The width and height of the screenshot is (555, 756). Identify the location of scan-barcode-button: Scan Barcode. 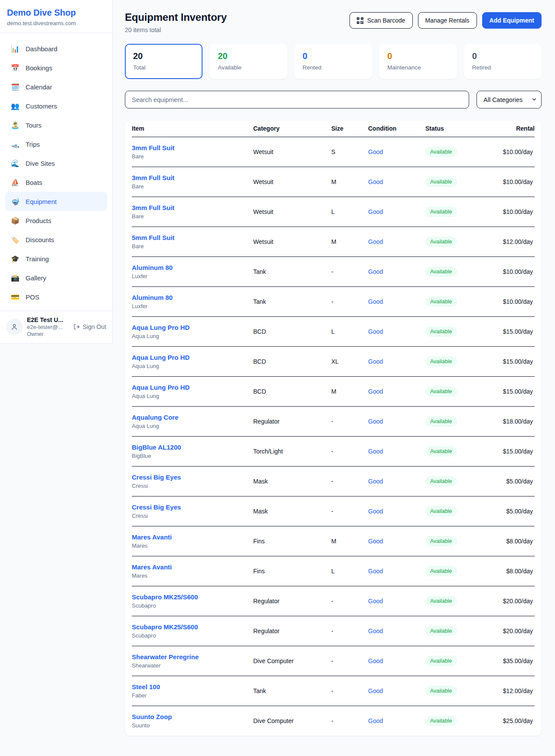
(381, 20).